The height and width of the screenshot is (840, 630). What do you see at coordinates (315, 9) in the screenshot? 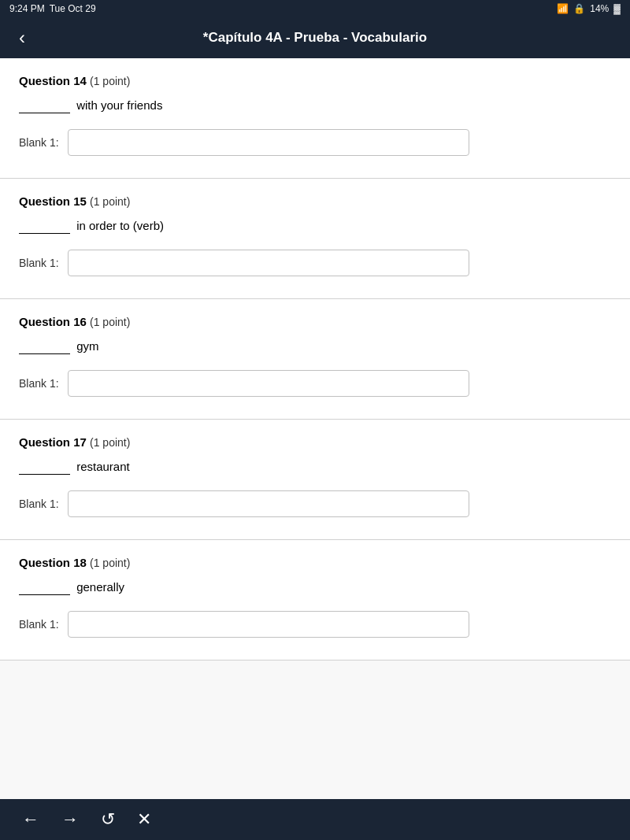
I see `status-bar: 9:24 PM Tue Oct 29 📶 🔒 14% ▓` at bounding box center [315, 9].